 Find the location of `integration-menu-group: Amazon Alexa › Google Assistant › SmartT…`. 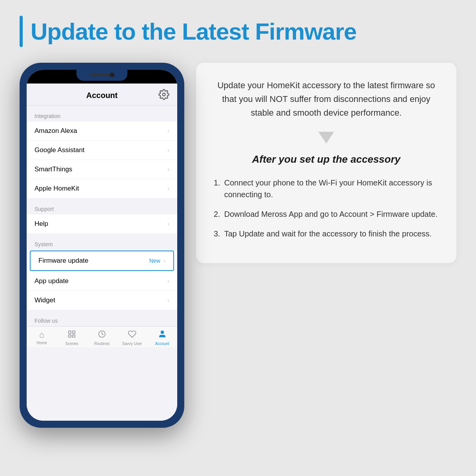

integration-menu-group: Amazon Alexa › Google Assistant › SmartT… is located at coordinates (102, 160).